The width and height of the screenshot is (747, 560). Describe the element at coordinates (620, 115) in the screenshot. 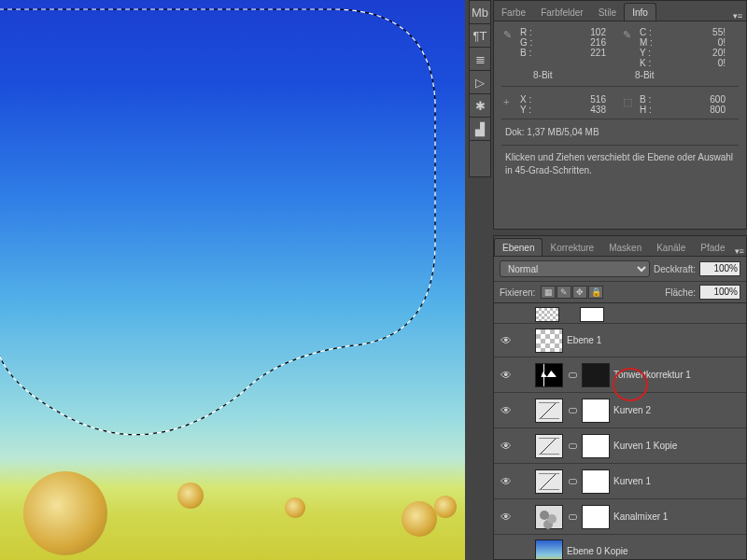

I see `info-panel: Farbe Farbfelder Stile Info ▾≡ ✎ R : G :…` at that location.